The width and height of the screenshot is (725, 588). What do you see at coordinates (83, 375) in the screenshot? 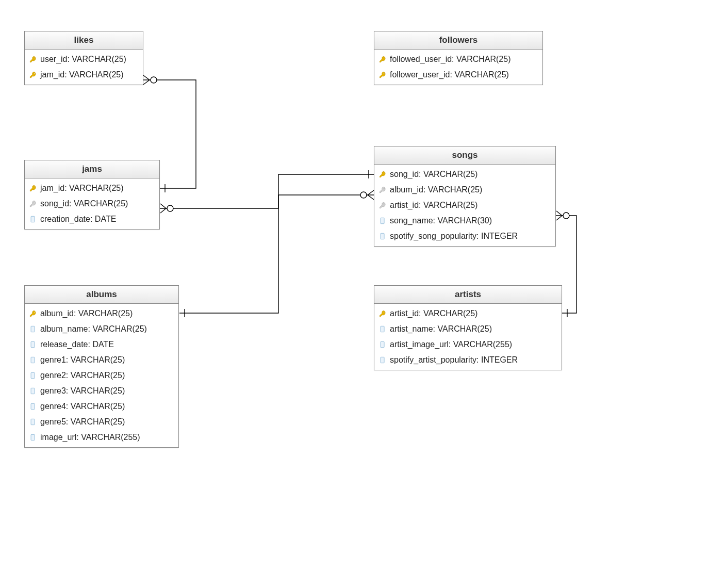
I see `column-text: genre2: VARCHAR(25)` at bounding box center [83, 375].